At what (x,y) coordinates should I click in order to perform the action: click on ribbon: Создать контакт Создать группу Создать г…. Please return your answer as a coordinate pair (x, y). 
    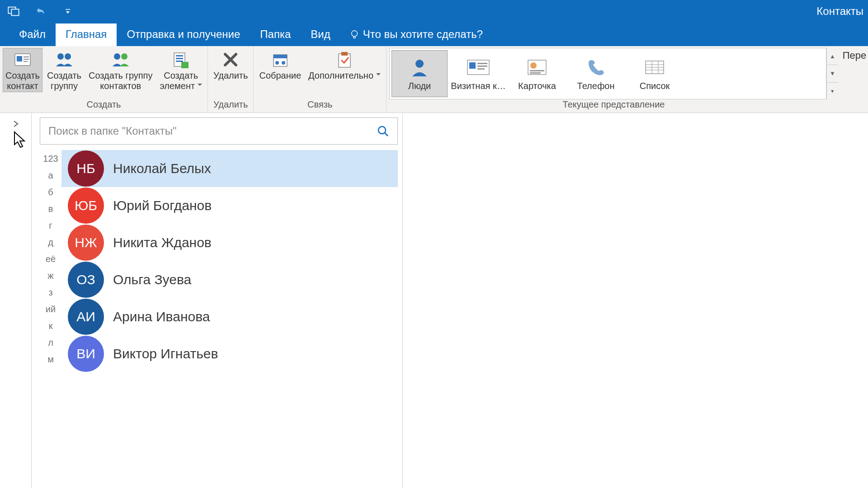
    Looking at the image, I should click on (434, 80).